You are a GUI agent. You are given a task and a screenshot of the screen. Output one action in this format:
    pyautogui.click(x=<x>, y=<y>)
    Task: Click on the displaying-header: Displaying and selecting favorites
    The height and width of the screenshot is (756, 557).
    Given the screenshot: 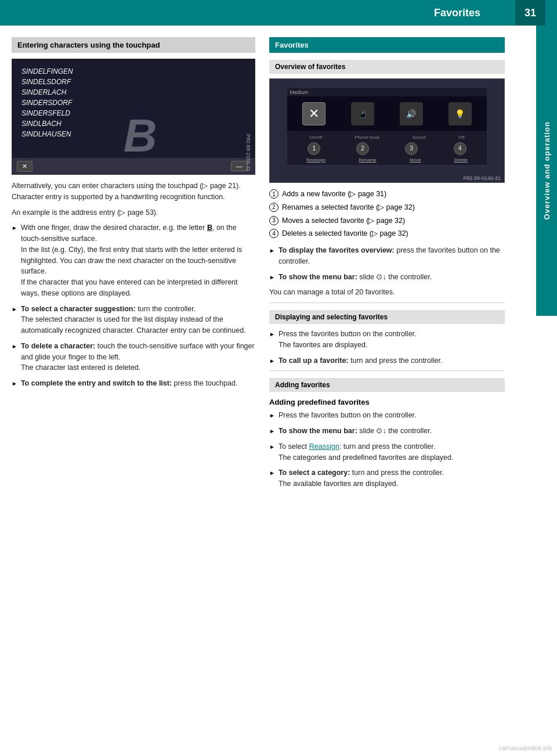 What is the action you would take?
    pyautogui.click(x=387, y=317)
    